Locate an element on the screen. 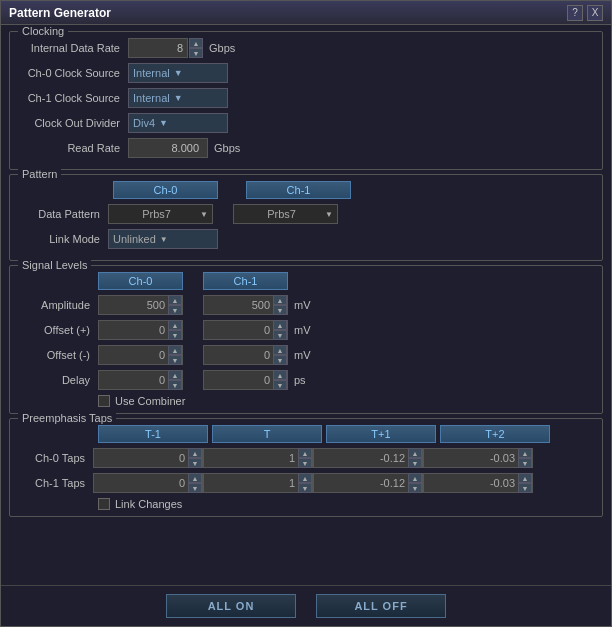 Image resolution: width=612 pixels, height=627 pixels. ch1-t-plus1-spinners: ▲ ▼ is located at coordinates (415, 483).